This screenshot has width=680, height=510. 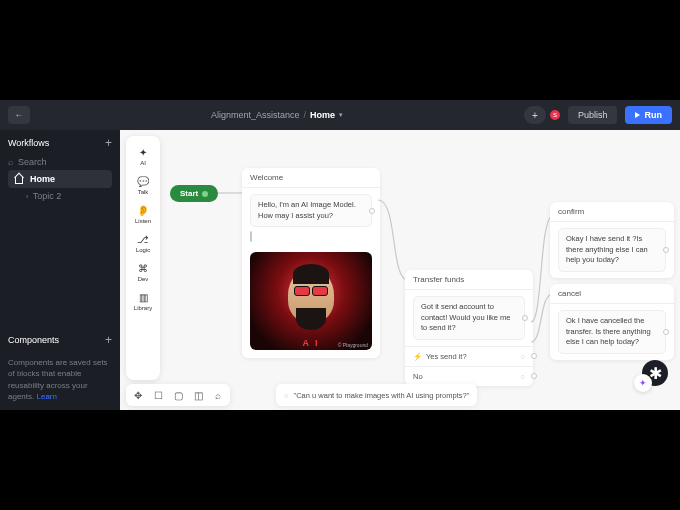 What do you see at coordinates (286, 396) in the screenshot?
I see `circle-icon: ○` at bounding box center [286, 396].